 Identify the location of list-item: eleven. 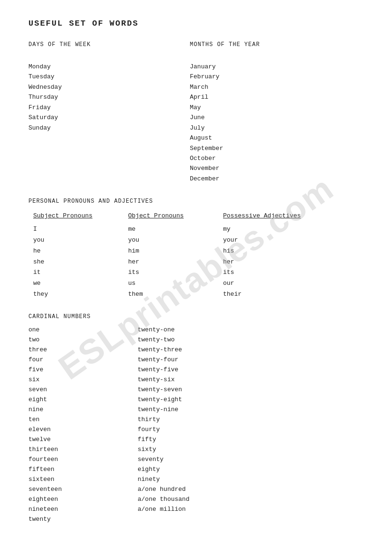
(83, 429).